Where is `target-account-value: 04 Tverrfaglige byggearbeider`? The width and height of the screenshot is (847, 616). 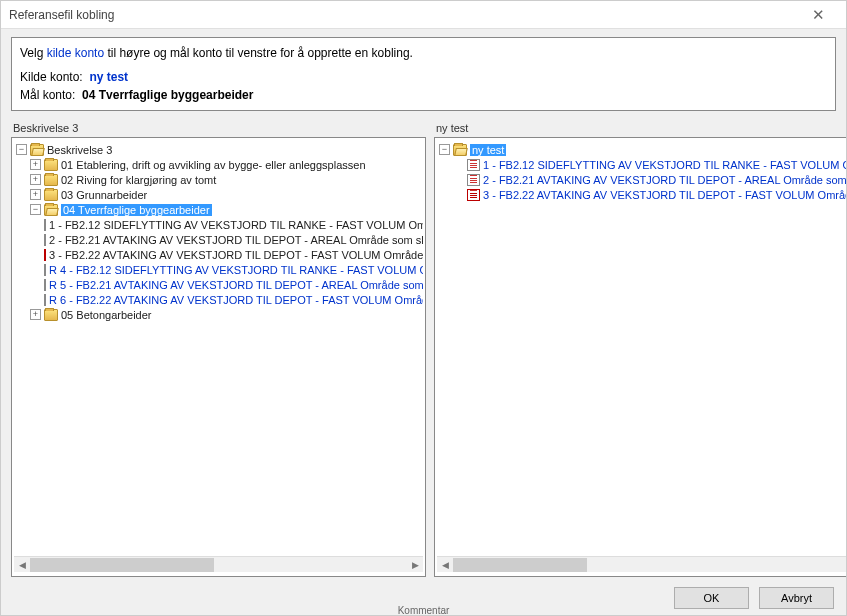
target-account-value: 04 Tverrfaglige byggearbeider is located at coordinates (168, 95).